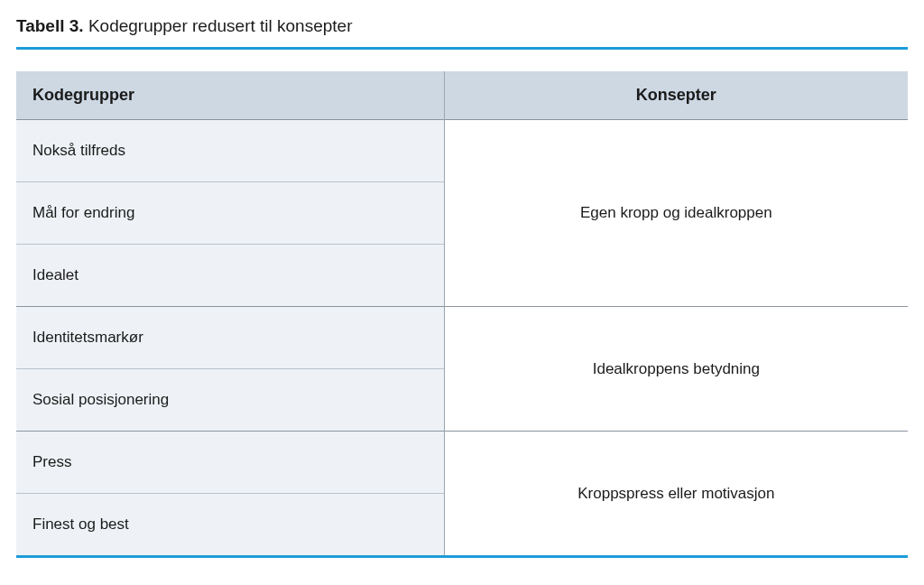  What do you see at coordinates (462, 462) in the screenshot?
I see `table-row: Press Kroppspress eller motivasjon` at bounding box center [462, 462].